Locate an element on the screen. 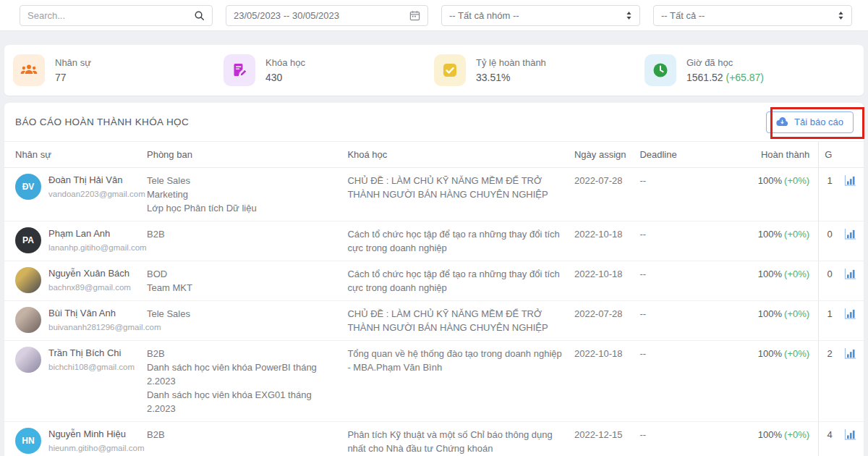  stat-label: Nhân sự is located at coordinates (73, 62).